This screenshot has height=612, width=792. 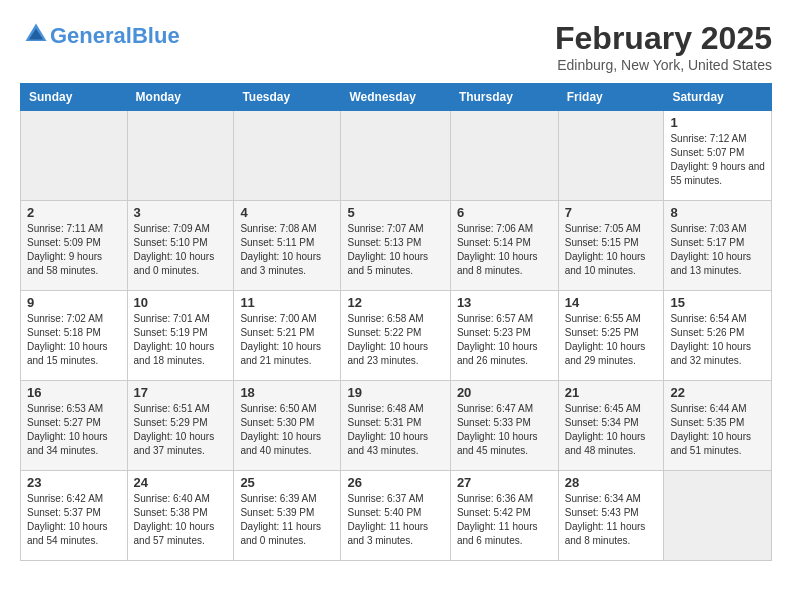 What do you see at coordinates (181, 250) in the screenshot?
I see `day-info: Sunrise: 7:09 AM Sunset: 5:10 PM Dayligh…` at bounding box center [181, 250].